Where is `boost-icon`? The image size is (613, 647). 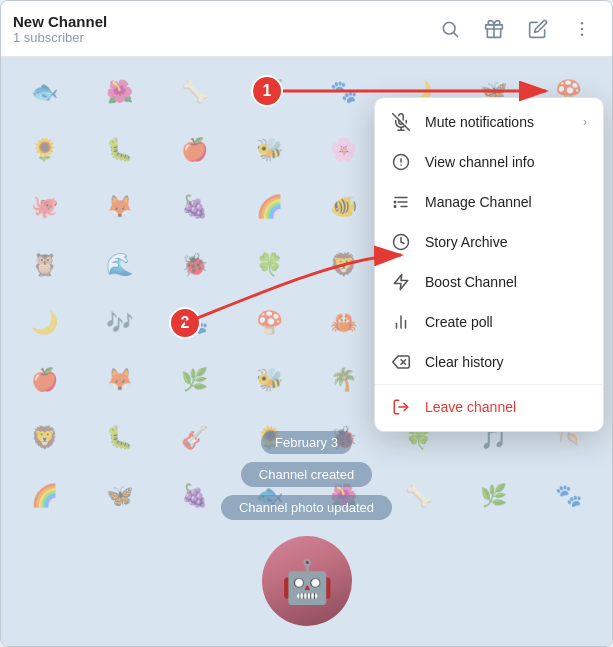
boost-icon is located at coordinates (401, 282).